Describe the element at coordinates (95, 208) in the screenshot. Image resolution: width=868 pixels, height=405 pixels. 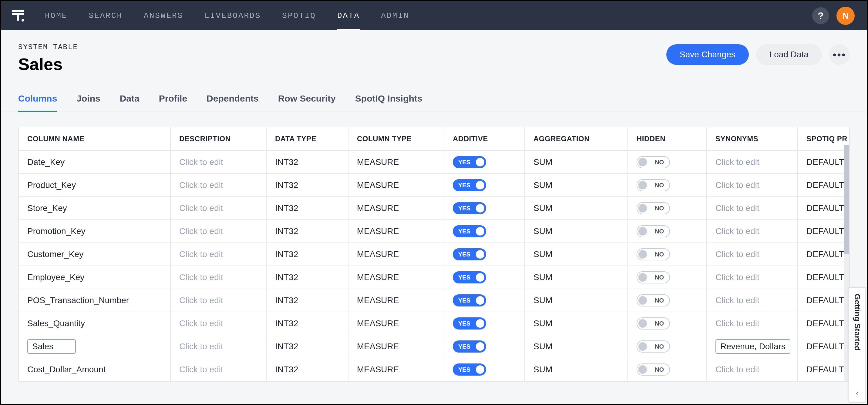
I see `cell-column-name: Store_Key` at that location.